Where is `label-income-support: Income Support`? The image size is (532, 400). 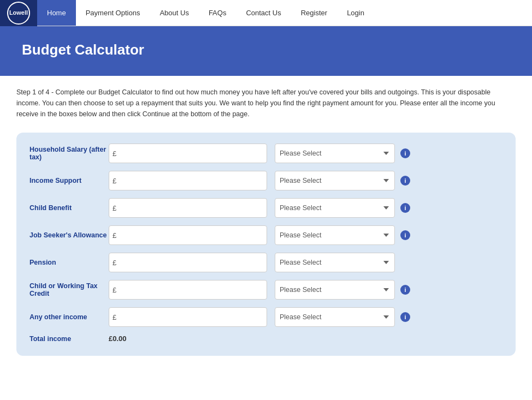
label-income-support: Income Support is located at coordinates (69, 181).